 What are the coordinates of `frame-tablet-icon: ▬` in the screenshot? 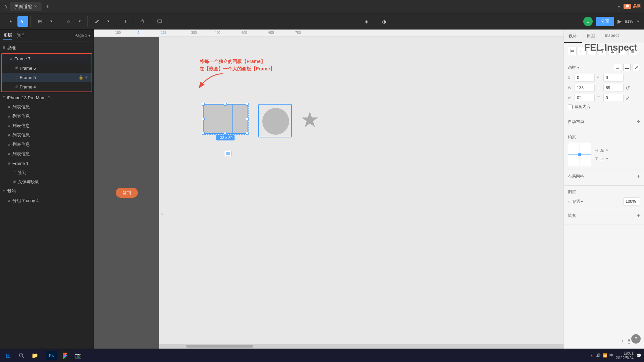 It's located at (627, 67).